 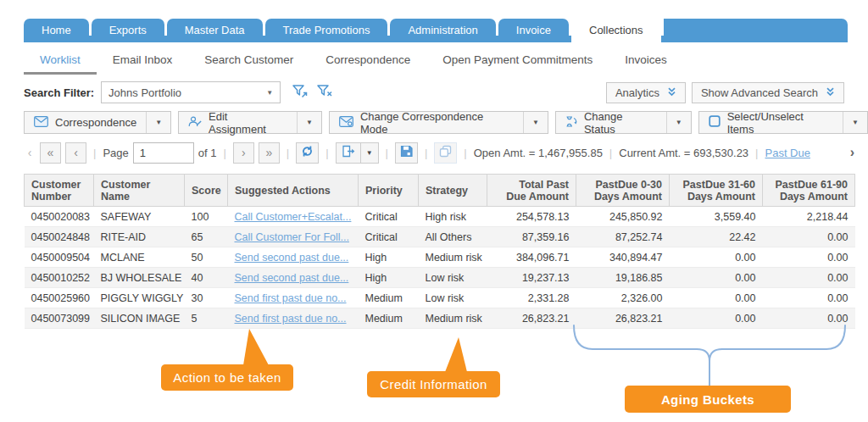 What do you see at coordinates (270, 153) in the screenshot?
I see `last-page-button: »` at bounding box center [270, 153].